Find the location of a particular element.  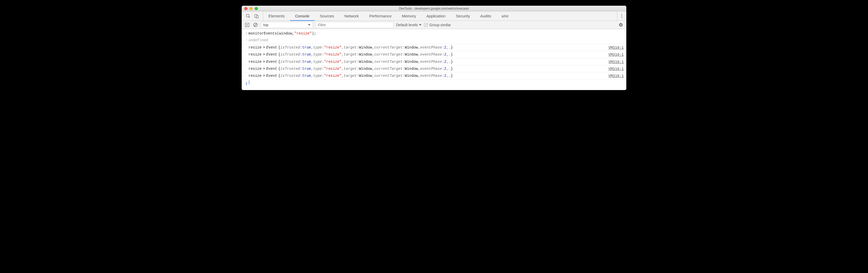

group-similar-toggle: ✓ Group similar is located at coordinates (437, 25).